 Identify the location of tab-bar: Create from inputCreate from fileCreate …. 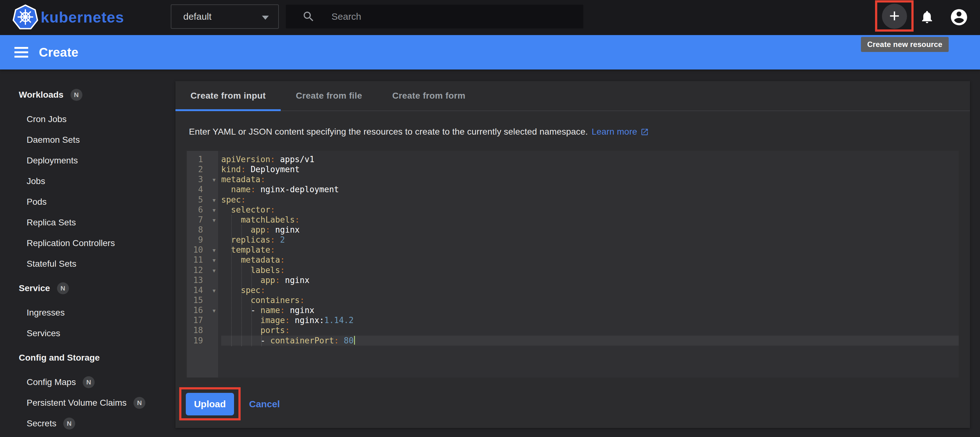
(573, 96).